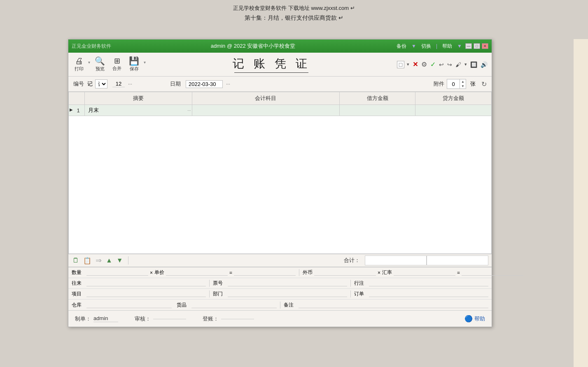  Describe the element at coordinates (138, 110) in the screenshot. I see `summary-cell: 月末 ···` at that location.